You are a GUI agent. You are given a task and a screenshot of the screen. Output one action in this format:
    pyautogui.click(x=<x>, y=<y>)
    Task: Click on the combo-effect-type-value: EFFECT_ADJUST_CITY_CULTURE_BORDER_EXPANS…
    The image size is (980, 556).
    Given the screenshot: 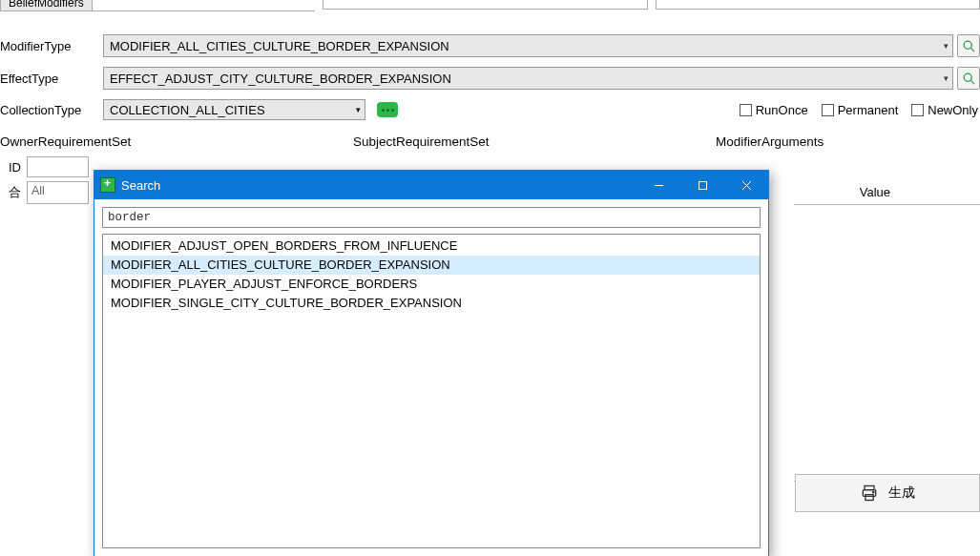 What is the action you would take?
    pyautogui.click(x=281, y=78)
    